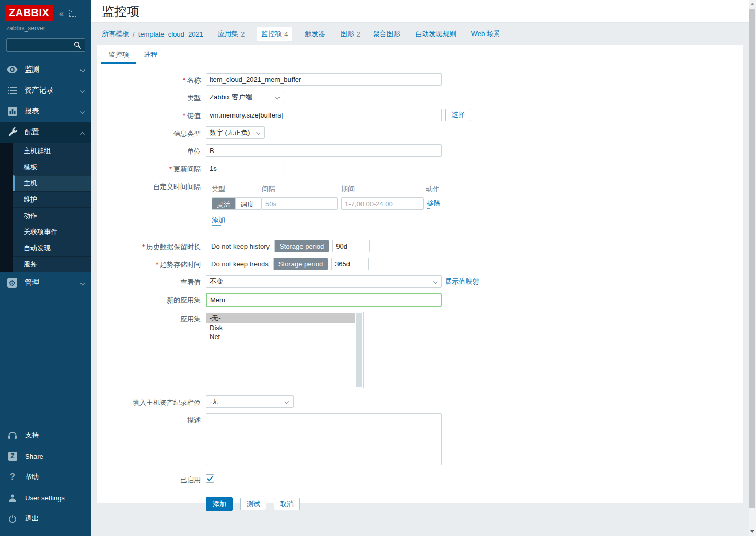  Describe the element at coordinates (30, 167) in the screenshot. I see `submenu-label: 模板` at that location.